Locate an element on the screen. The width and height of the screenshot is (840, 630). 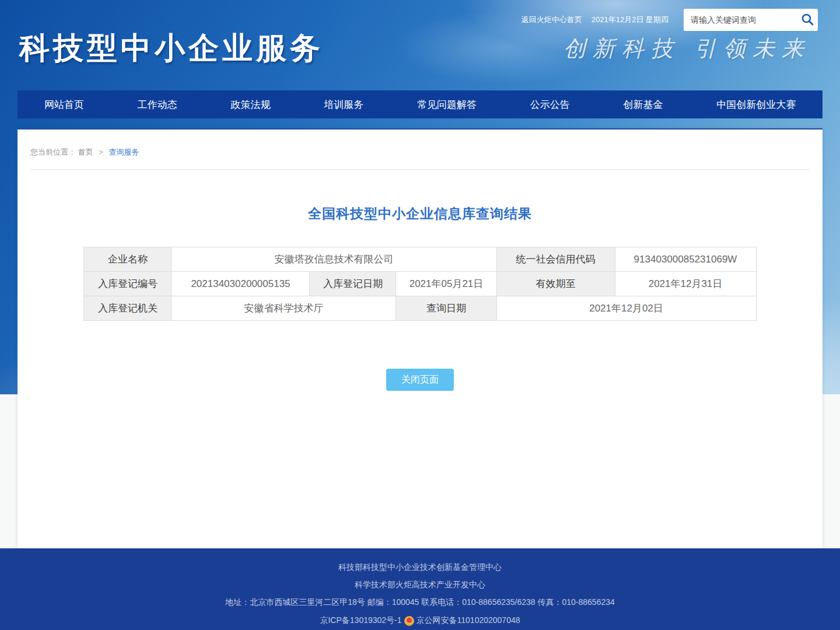
query-date-label: 查询日期 is located at coordinates (446, 309).